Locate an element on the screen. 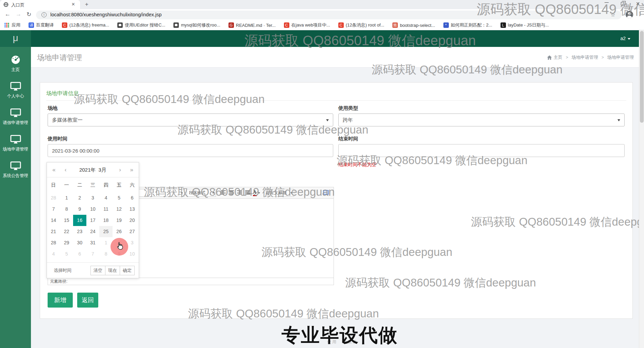 This screenshot has width=644, height=348. forward-icon: → is located at coordinates (18, 14).